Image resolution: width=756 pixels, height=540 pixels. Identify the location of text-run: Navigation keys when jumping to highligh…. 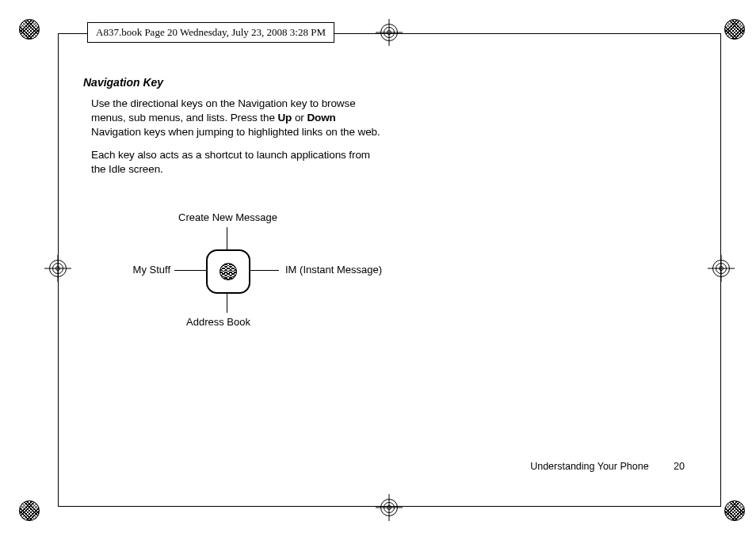
(236, 131).